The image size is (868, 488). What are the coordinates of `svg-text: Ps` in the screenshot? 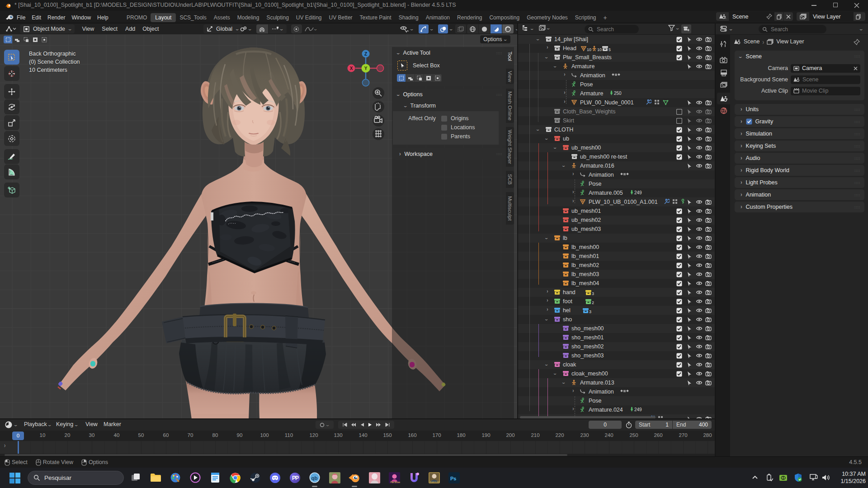 It's located at (453, 478).